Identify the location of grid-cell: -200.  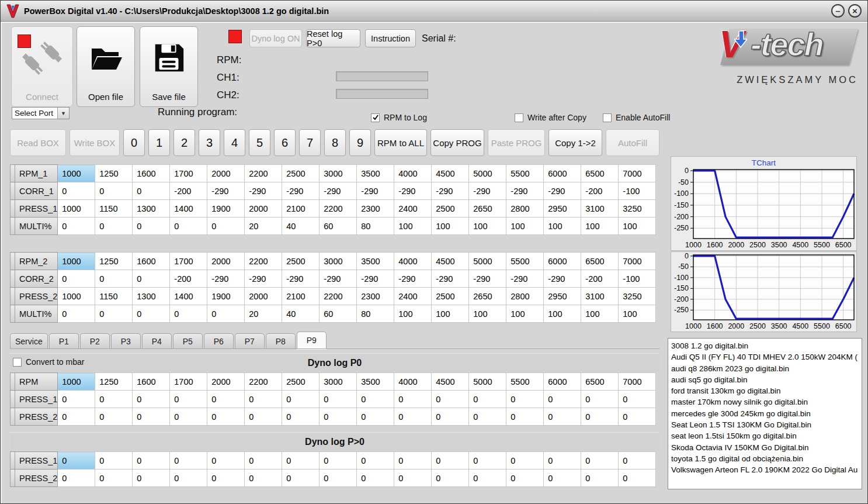
(189, 279).